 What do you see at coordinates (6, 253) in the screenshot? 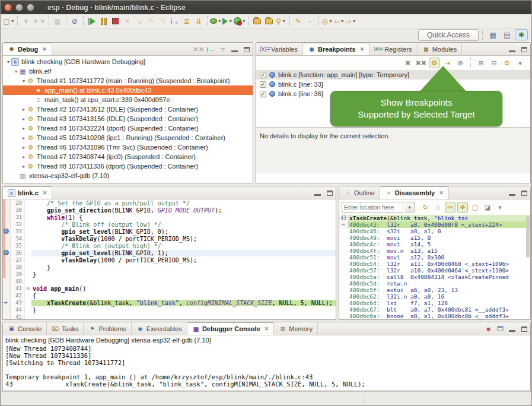
I see `breakpoint-marker-icon` at bounding box center [6, 253].